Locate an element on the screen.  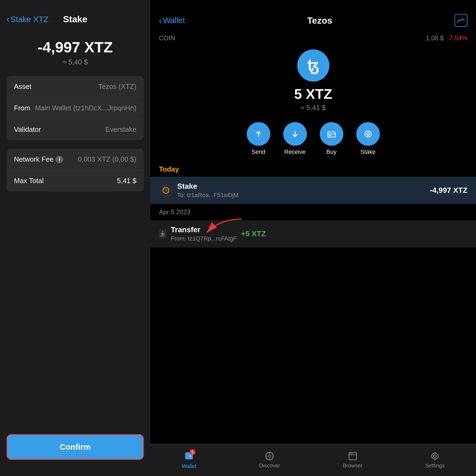
from-label: From is located at coordinates (22, 108).